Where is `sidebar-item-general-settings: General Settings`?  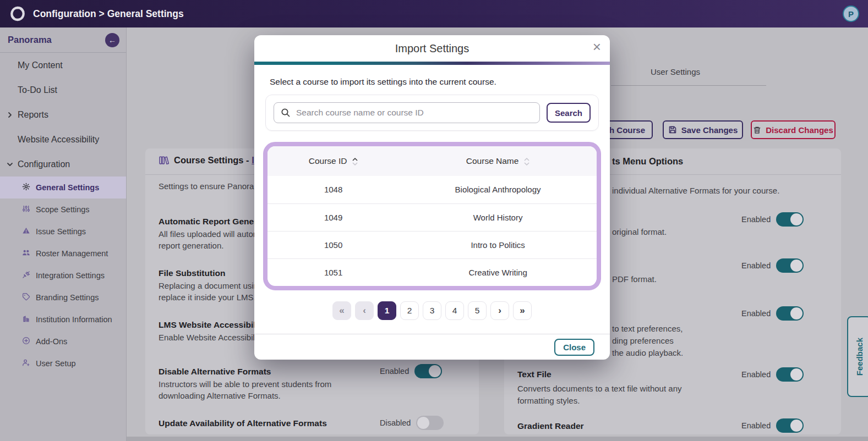
sidebar-item-general-settings: General Settings is located at coordinates (63, 188).